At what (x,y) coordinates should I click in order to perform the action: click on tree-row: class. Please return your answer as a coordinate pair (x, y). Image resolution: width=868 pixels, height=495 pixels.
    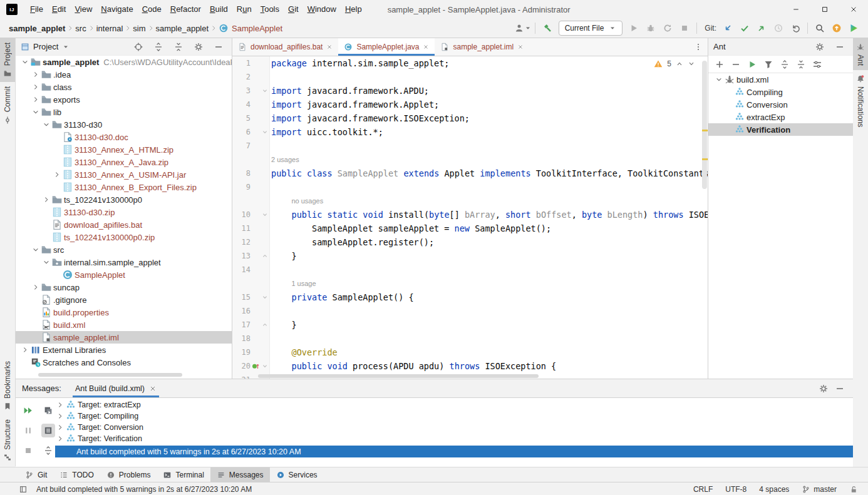
    Looking at the image, I should click on (124, 87).